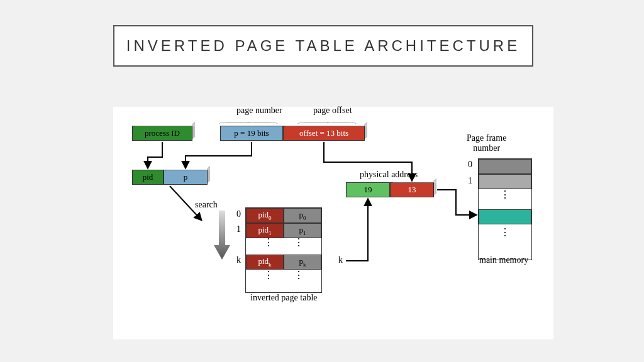  I want to click on mem-idx-1: 1, so click(470, 181).